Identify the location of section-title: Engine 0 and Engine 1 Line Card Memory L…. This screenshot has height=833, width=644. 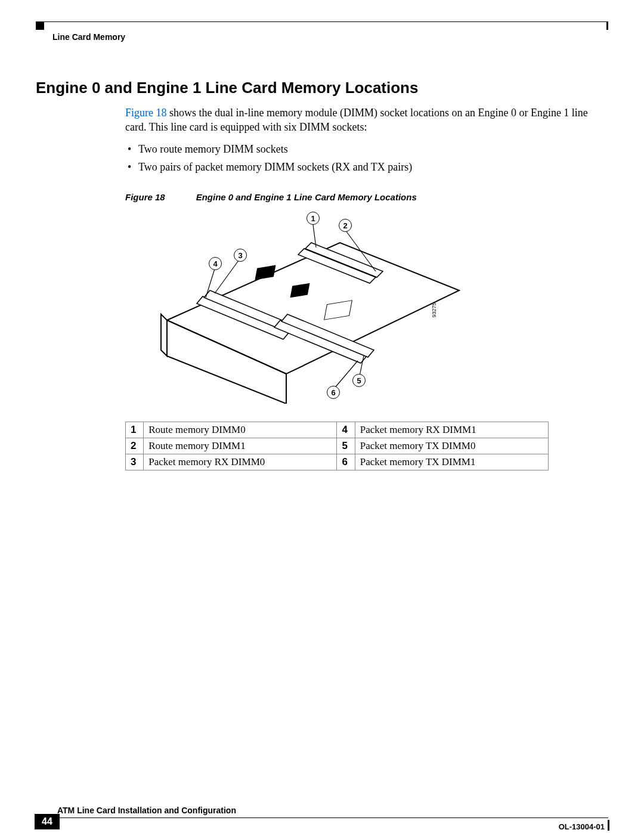
(322, 88).